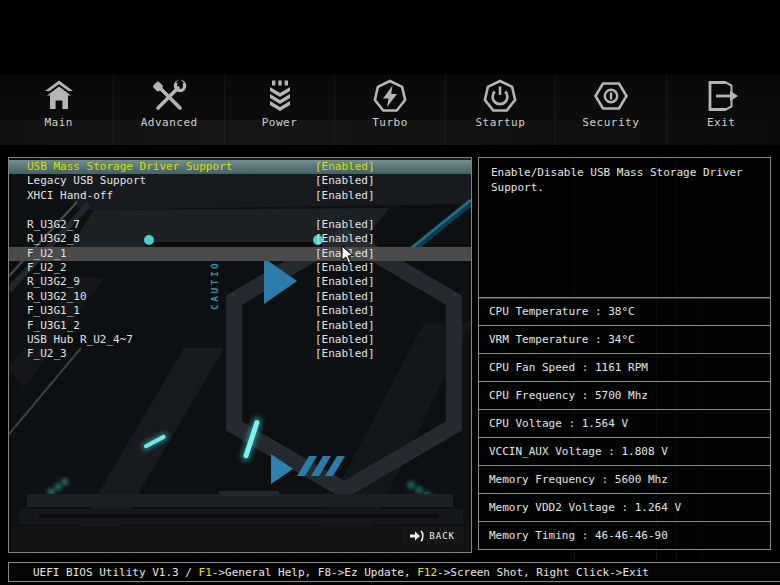  I want to click on tab-label: Turbo, so click(390, 122).